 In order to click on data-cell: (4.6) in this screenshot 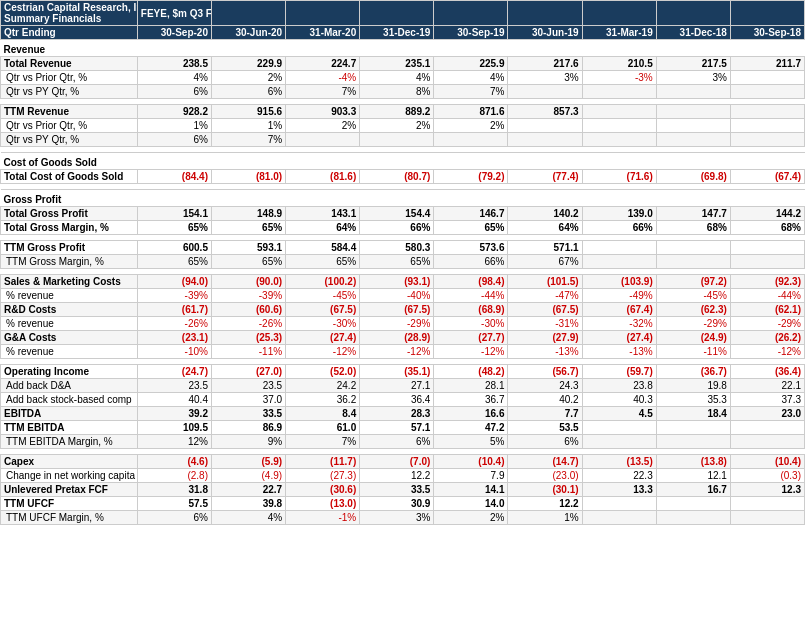, I will do `click(174, 462)`.